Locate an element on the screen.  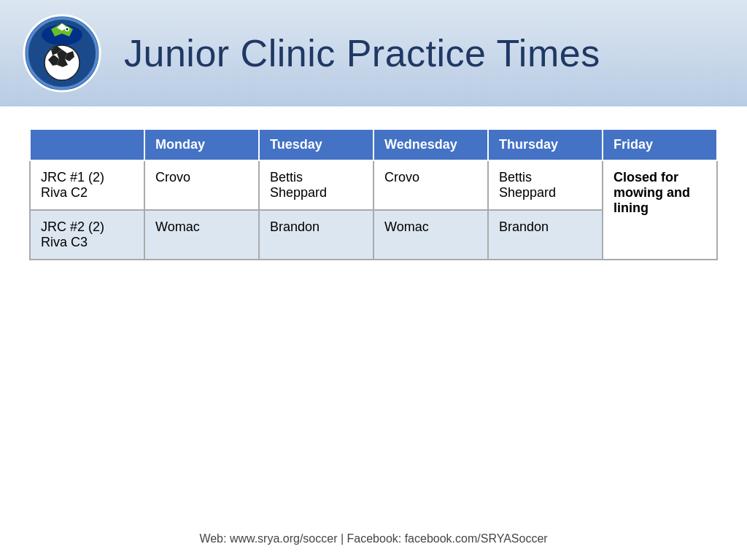
footer: Web: www.srya.org/soccer | Facebook: fac… is located at coordinates (374, 539).